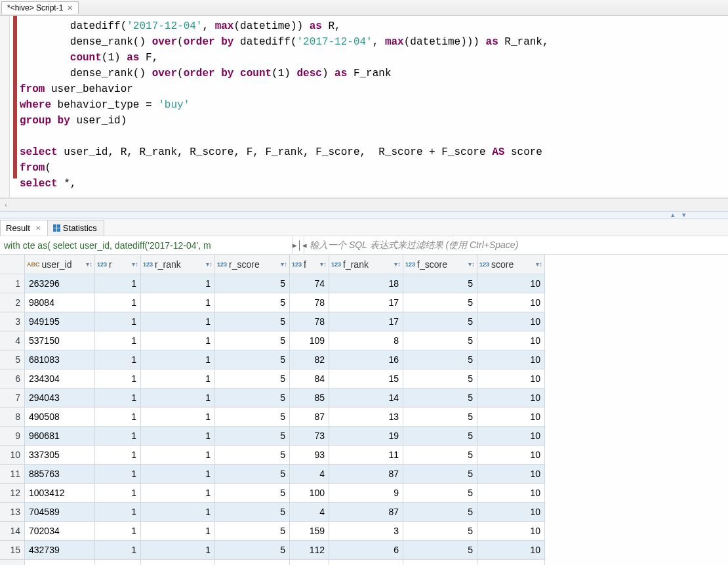 The width and height of the screenshot is (728, 565). I want to click on cell: 19, so click(366, 436).